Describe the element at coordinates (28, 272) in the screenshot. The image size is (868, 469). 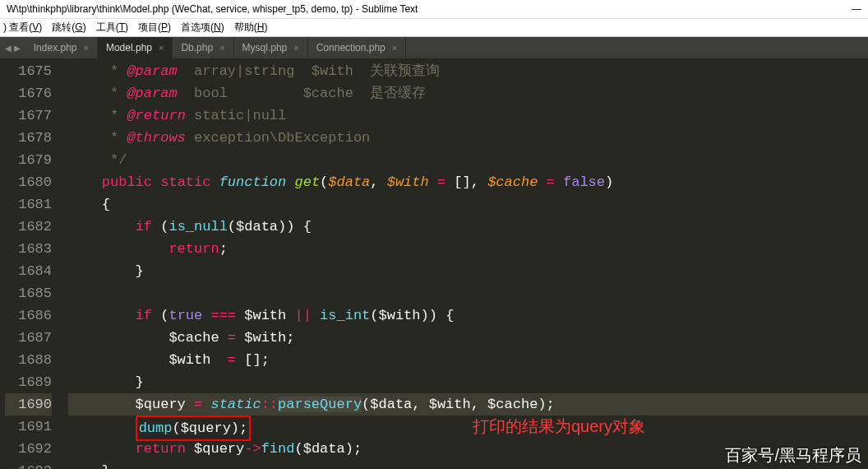
I see `line-number: 1684` at that location.